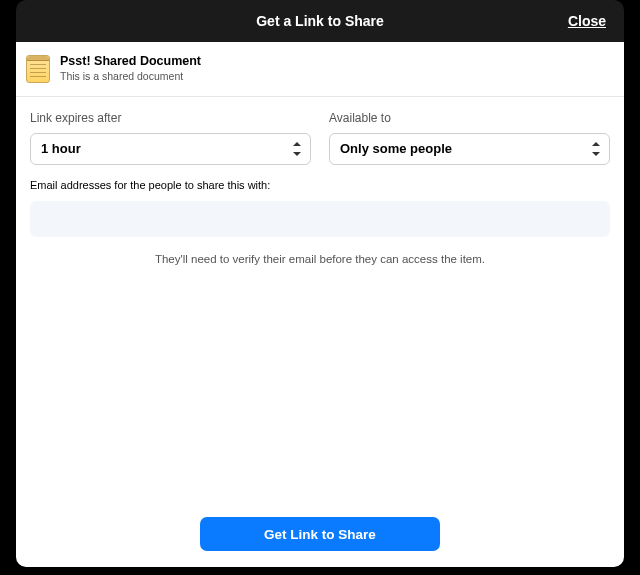 Image resolution: width=640 pixels, height=575 pixels. I want to click on expires-value: 1 hour, so click(61, 148).